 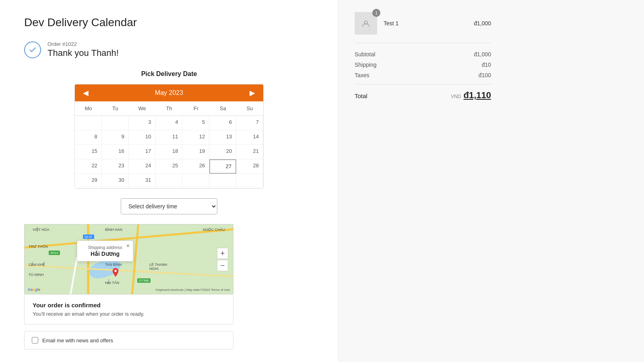 What do you see at coordinates (114, 230) in the screenshot?
I see `map-label-binh-han: BÌNH HÀN` at bounding box center [114, 230].